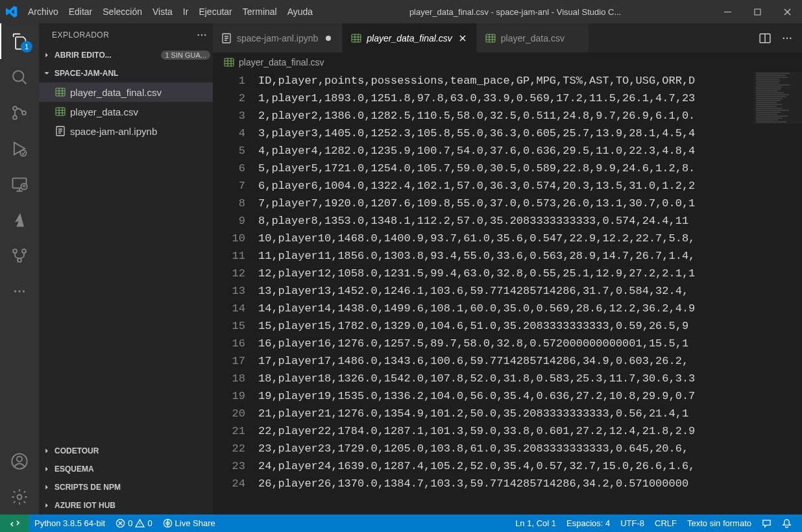  Describe the element at coordinates (19, 148) in the screenshot. I see `activity-run-debug` at that location.